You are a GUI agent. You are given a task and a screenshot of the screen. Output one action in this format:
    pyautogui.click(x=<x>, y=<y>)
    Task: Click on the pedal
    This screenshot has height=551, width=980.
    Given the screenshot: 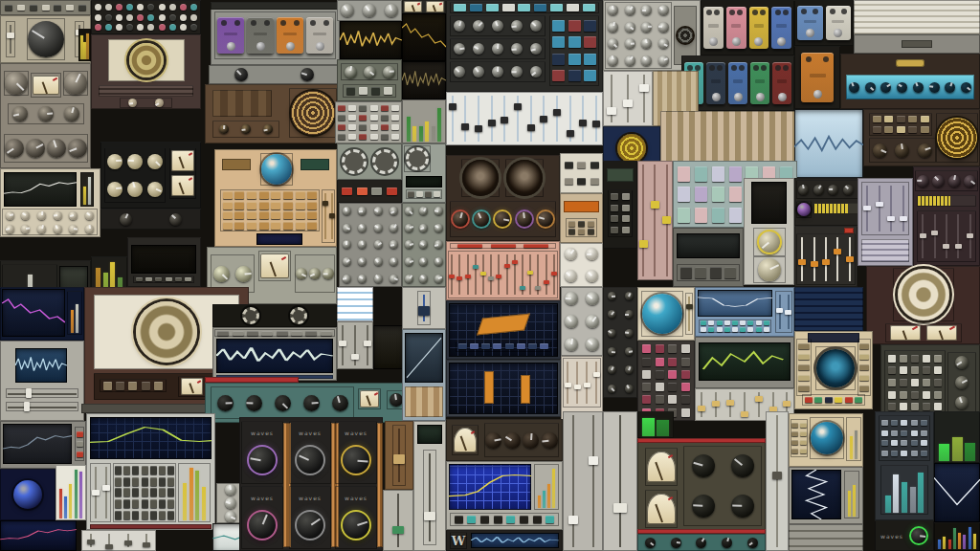 What is the action you would take?
    pyautogui.click(x=714, y=29)
    